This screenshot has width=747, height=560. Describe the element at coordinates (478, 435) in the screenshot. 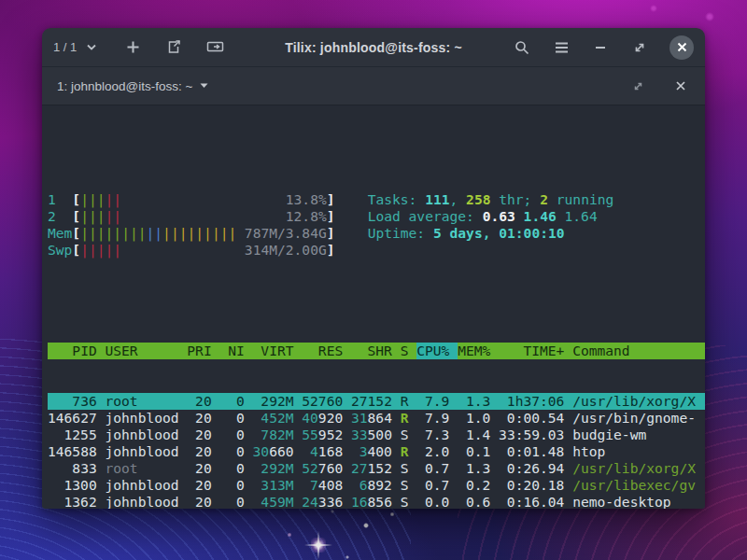

I see `cell-mem: 1.4` at that location.